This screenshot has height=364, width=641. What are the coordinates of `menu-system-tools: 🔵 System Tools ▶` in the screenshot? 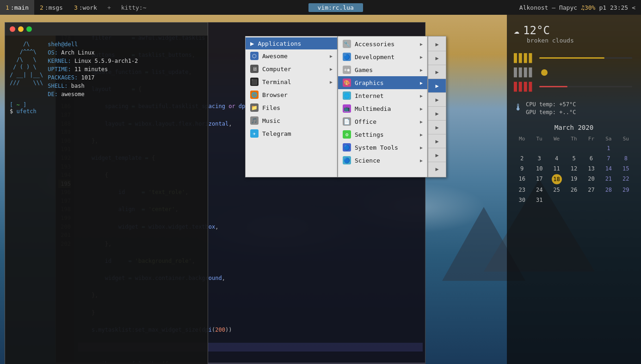 It's located at (383, 147).